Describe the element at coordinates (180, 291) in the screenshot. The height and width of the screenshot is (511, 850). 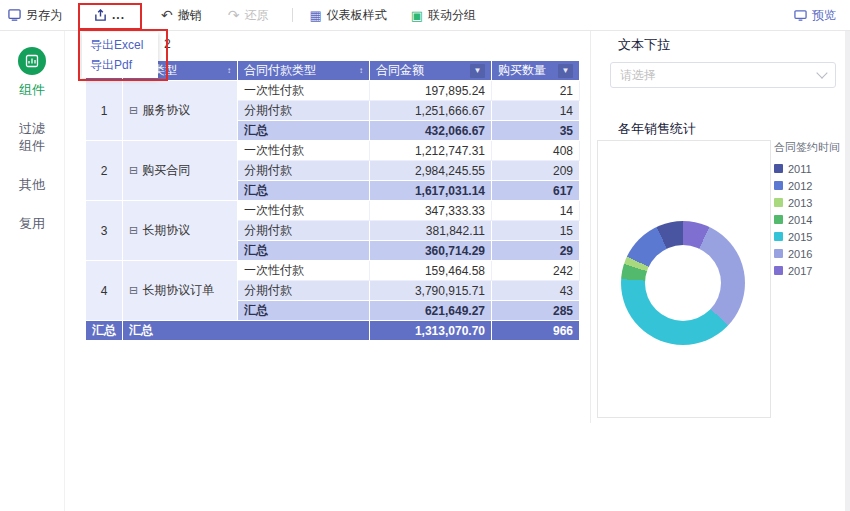
I see `group-cell: ⊟长期协议订单` at that location.